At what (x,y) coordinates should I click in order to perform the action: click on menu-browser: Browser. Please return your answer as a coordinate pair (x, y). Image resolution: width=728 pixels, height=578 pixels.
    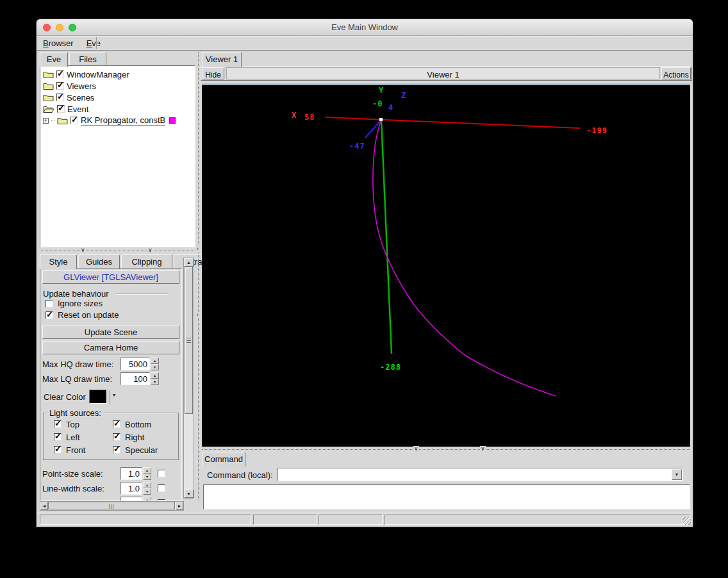
    Looking at the image, I should click on (58, 42).